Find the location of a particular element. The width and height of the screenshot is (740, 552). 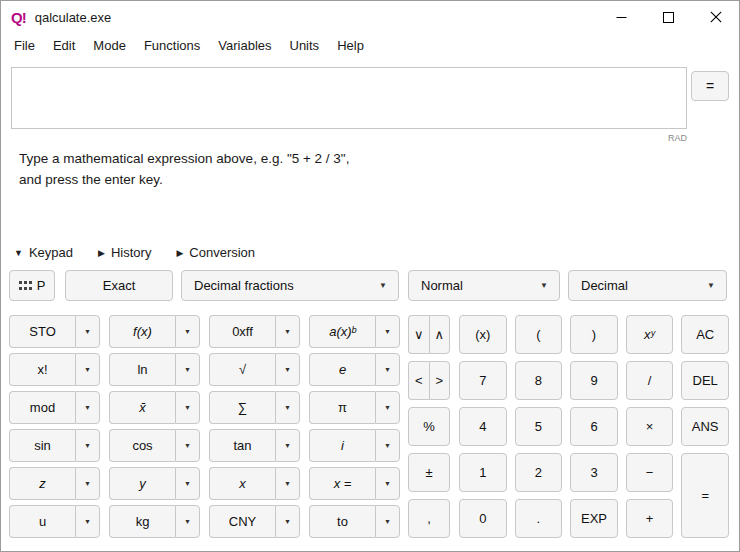

key-to-dropdown-arrow: ▼ is located at coordinates (388, 522).